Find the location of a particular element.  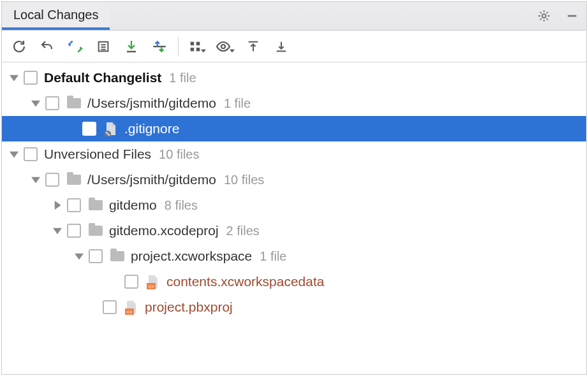

expand-icon is located at coordinates (253, 47).